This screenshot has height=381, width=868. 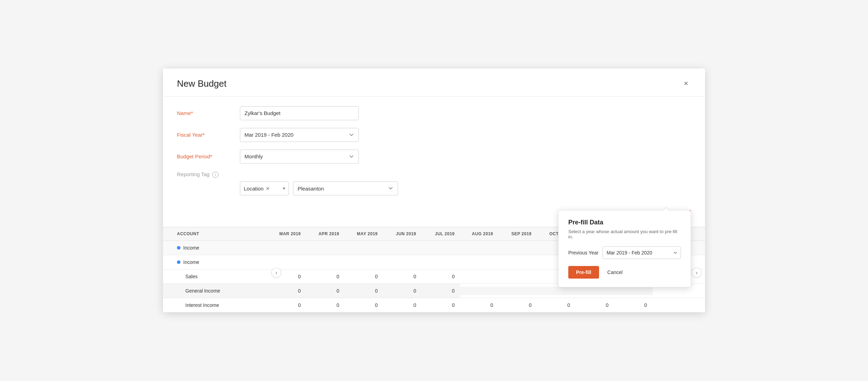 I want to click on prefill-popup-description: Select a year whose actual amount you wa…, so click(x=625, y=234).